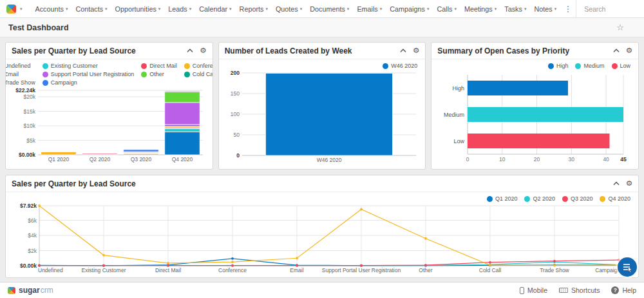 The image size is (644, 298). I want to click on sugarcrm-footer-logo: sugar crm, so click(31, 290).